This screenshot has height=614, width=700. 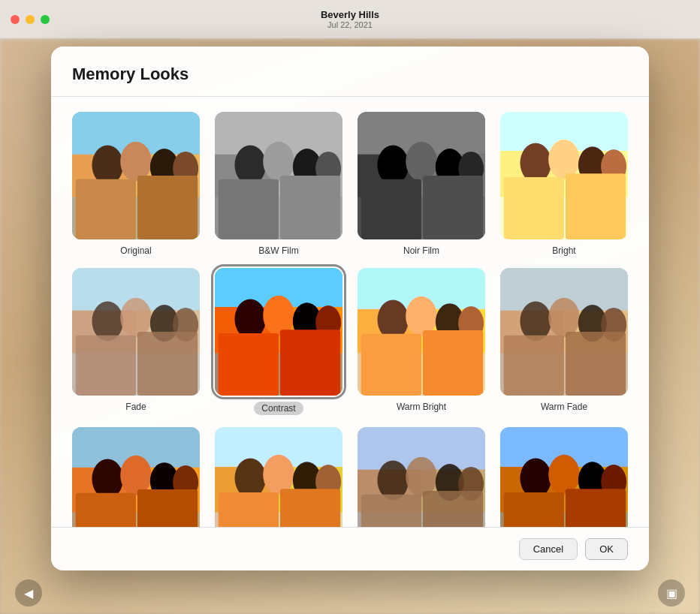 What do you see at coordinates (136, 332) in the screenshot?
I see `look-thumb-fade` at bounding box center [136, 332].